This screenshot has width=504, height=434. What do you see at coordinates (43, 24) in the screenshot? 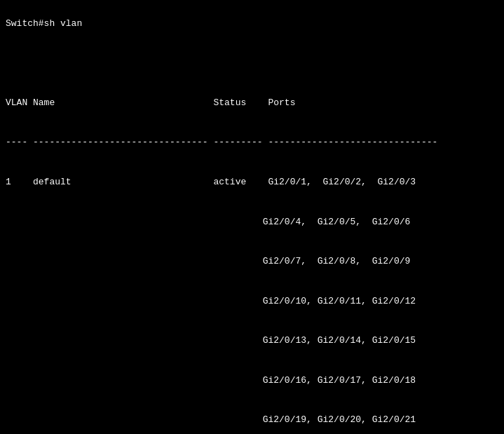
I see `terminal-line-1: Switch#sh vlan` at bounding box center [43, 24].